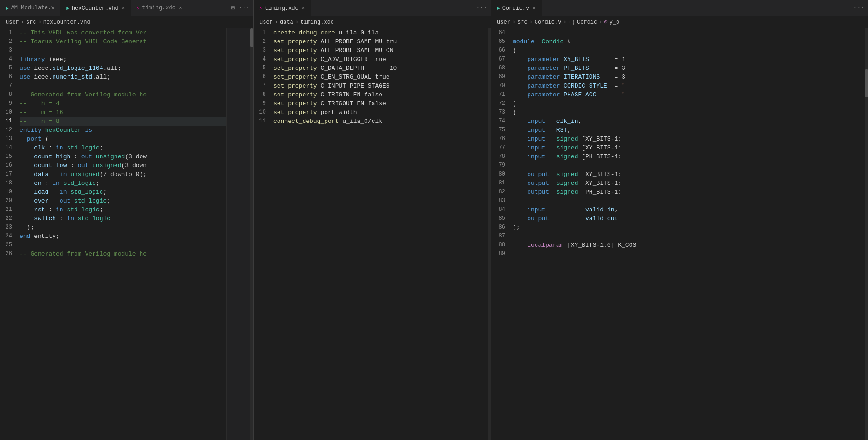 This screenshot has height=440, width=868. Describe the element at coordinates (688, 210) in the screenshot. I see `code-line: input valid_in,` at that location.